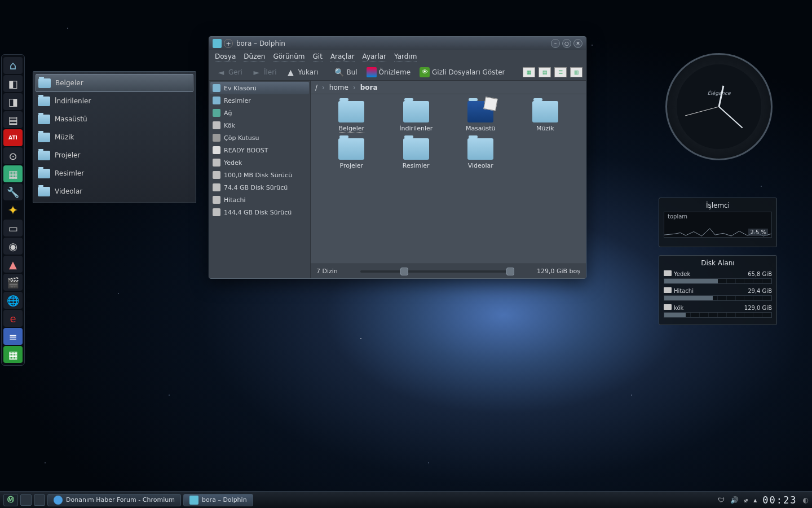 The width and height of the screenshot is (812, 508). What do you see at coordinates (114, 155) in the screenshot?
I see `popup-item-projeler: Projeler` at bounding box center [114, 155].